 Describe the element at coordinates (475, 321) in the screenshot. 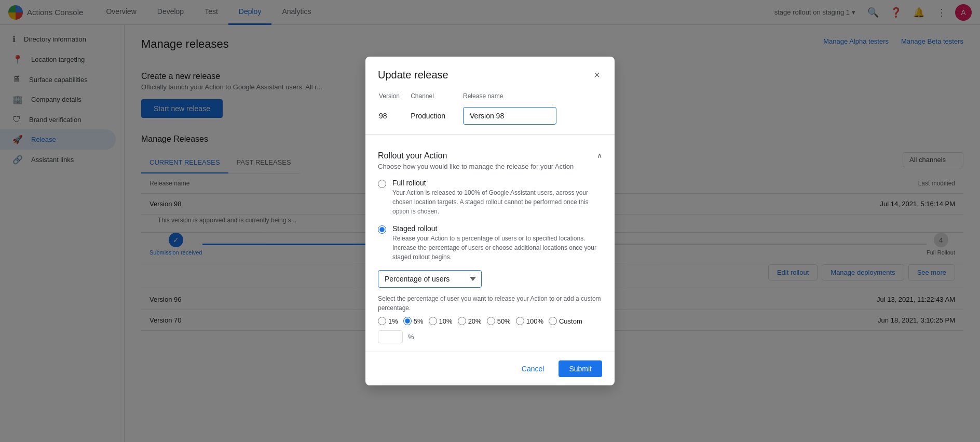

I see `pct-20-label: 20%` at that location.